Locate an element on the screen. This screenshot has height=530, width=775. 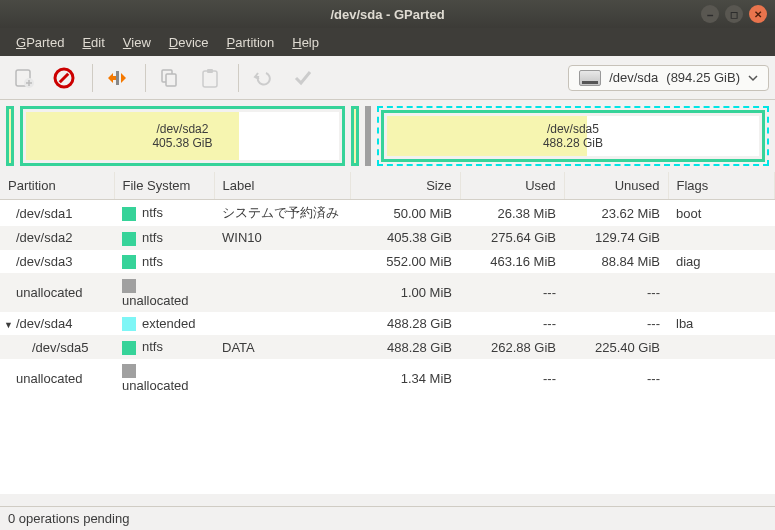
paste-button is located at coordinates (210, 78).